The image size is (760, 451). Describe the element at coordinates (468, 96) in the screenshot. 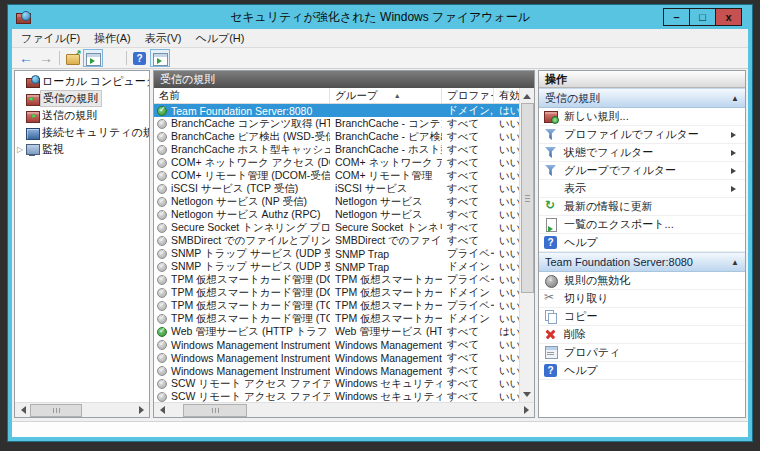

I see `column-header-profile: プロファイル` at that location.